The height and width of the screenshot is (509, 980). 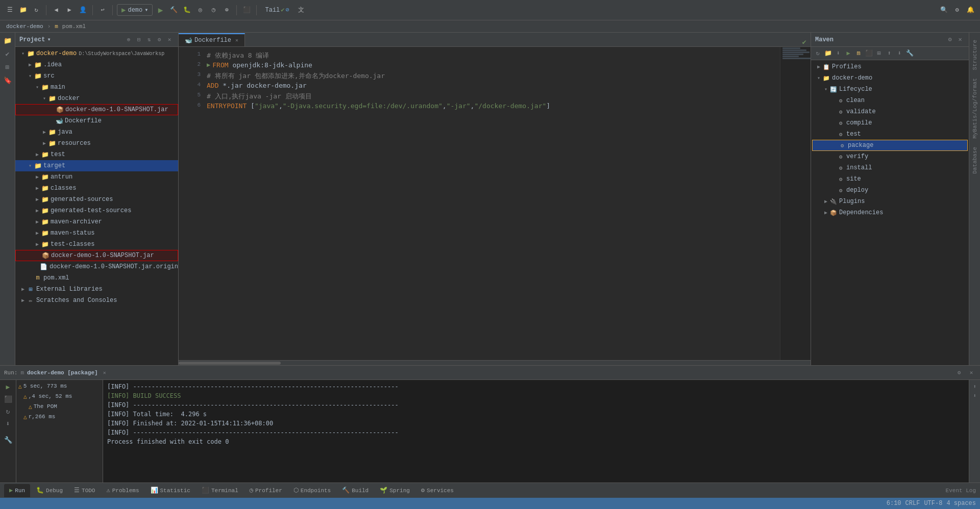 I want to click on settings-button: ⚙, so click(x=957, y=10).